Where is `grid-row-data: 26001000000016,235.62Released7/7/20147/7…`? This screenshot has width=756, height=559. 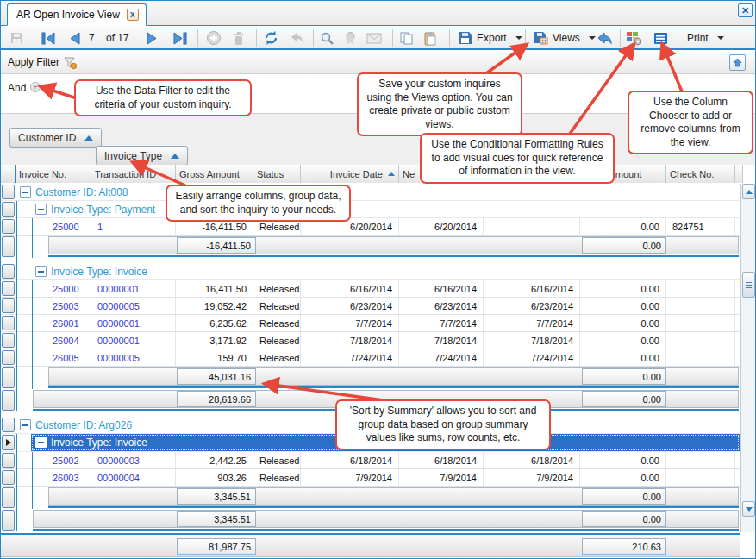 grid-row-data: 26001000000016,235.62Released7/7/20147/7… is located at coordinates (371, 323).